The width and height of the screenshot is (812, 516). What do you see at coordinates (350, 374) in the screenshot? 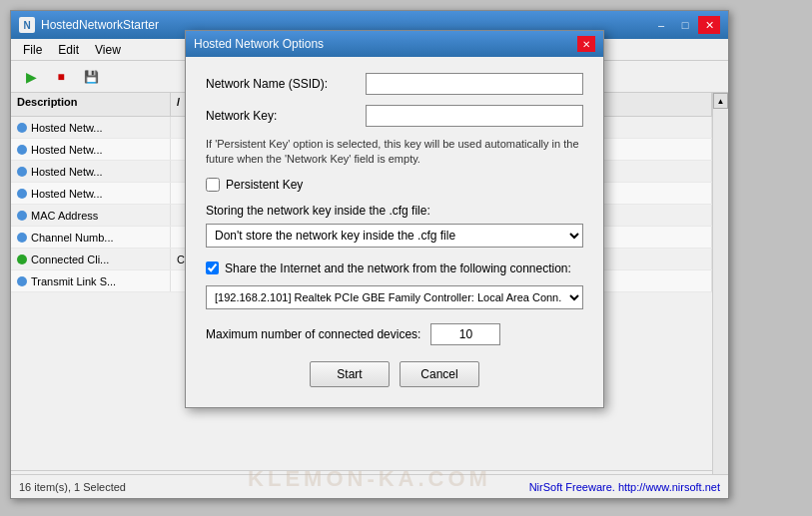
I see `start-button: Start` at bounding box center [350, 374].